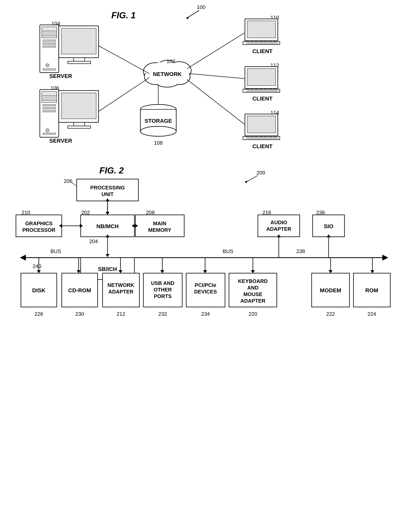 The height and width of the screenshot is (532, 411). I want to click on graphics-label: GRAPHICS, so click(39, 223).